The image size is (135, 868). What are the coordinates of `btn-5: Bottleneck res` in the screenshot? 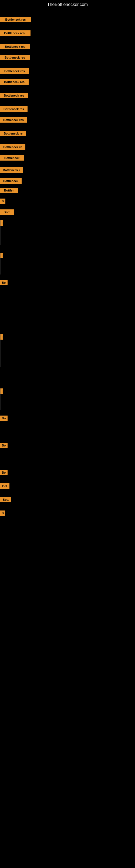 It's located at (15, 71).